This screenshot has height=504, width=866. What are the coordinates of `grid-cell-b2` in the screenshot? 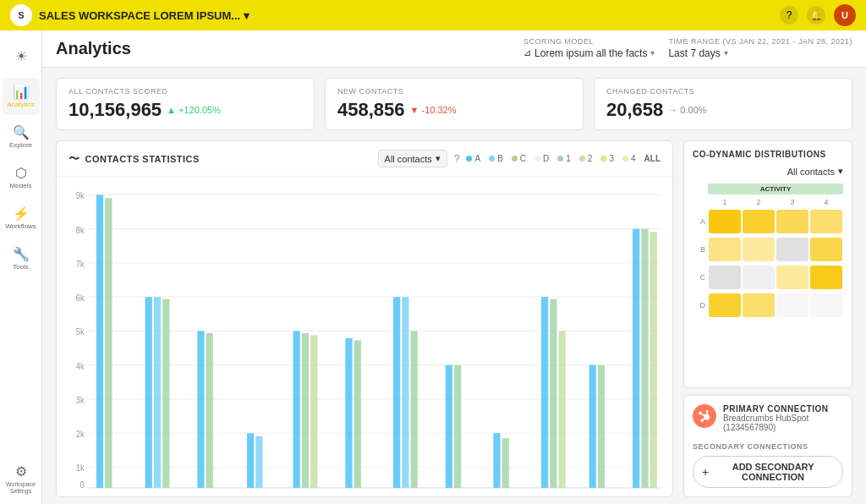 It's located at (759, 249).